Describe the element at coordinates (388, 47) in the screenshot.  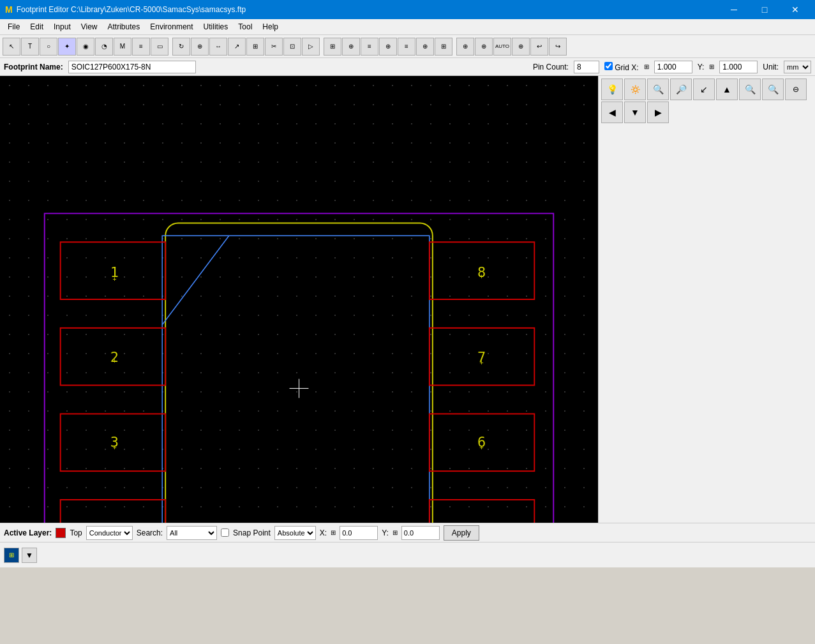
I see `toolbar-drc: ⊕` at that location.